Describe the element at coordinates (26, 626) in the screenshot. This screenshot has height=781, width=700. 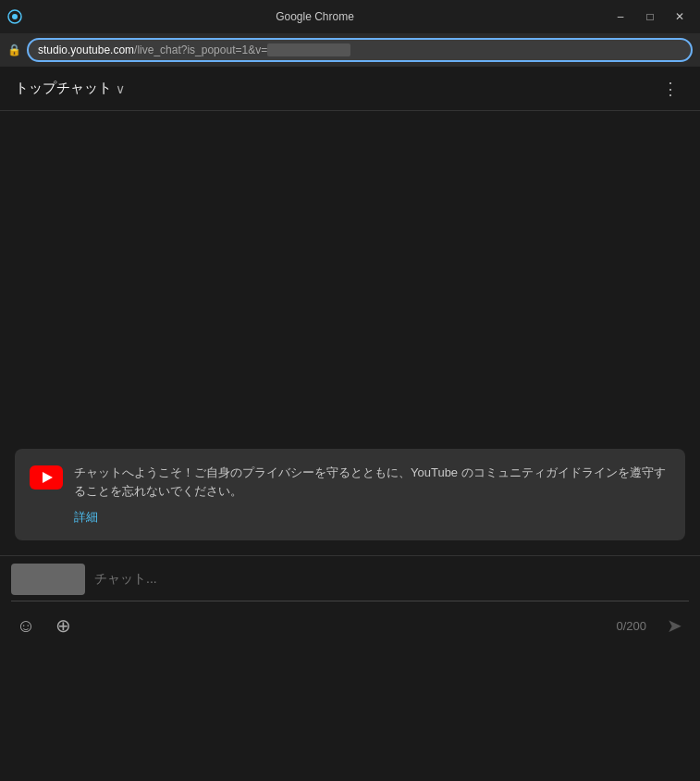
I see `emoji-icon: ☺` at that location.